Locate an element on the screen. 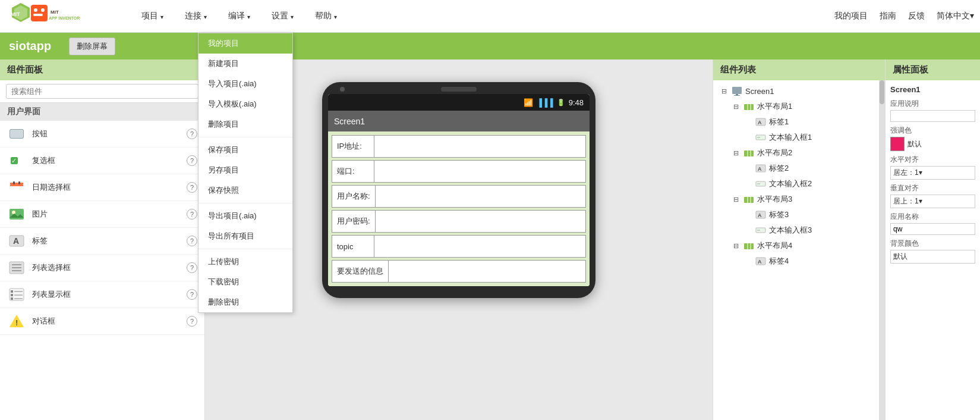 Image resolution: width=980 pixels, height=420 pixels. component-datepicker: 日期选择框 ? is located at coordinates (102, 188).